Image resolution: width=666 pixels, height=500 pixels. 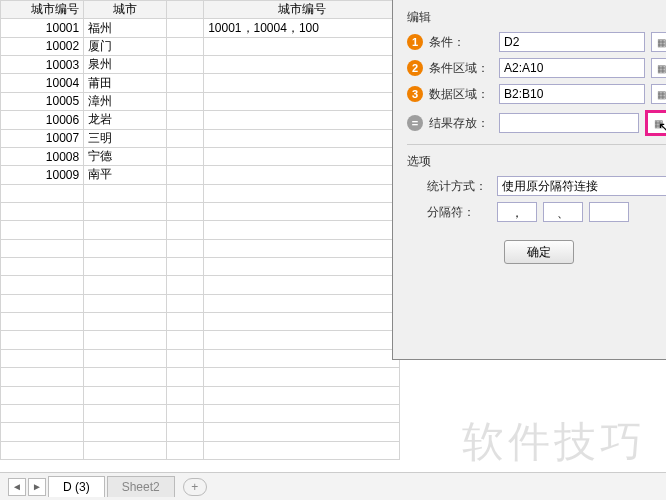 I want to click on result-loc-picker-icon: ▦↖, so click(x=656, y=123).